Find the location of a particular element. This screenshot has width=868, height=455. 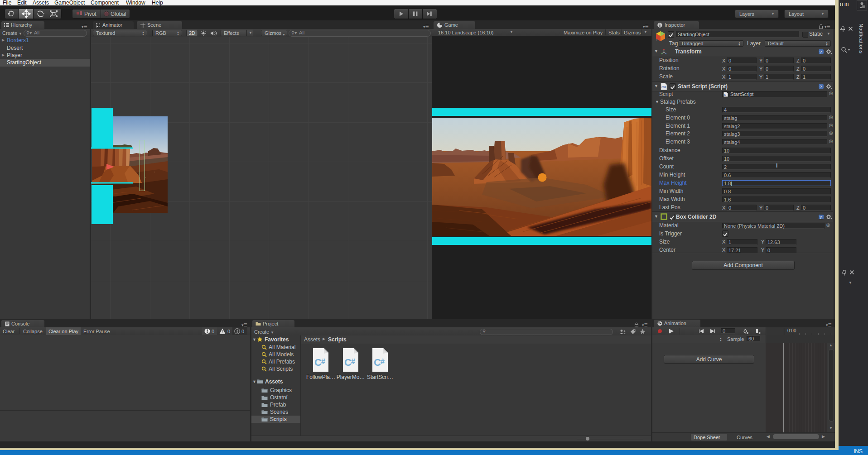

svg-text: C# is located at coordinates (664, 87).